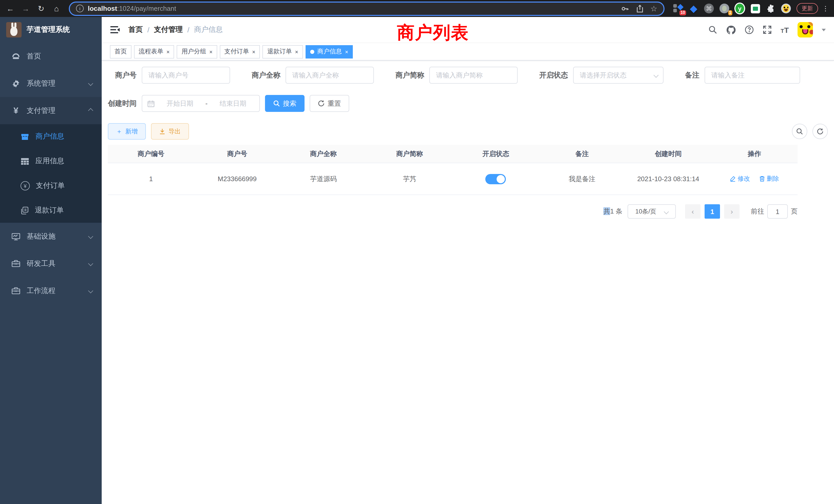  Describe the element at coordinates (80, 8) in the screenshot. I see `site-info-icon: i` at that location.